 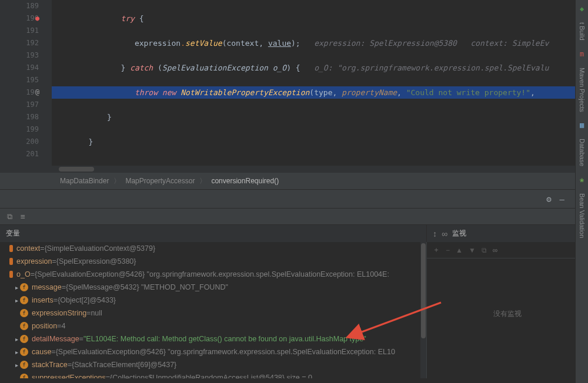 I want to click on variable-value: {Collections$UnmodifiableRandomAccessLis…, so click(x=211, y=376).